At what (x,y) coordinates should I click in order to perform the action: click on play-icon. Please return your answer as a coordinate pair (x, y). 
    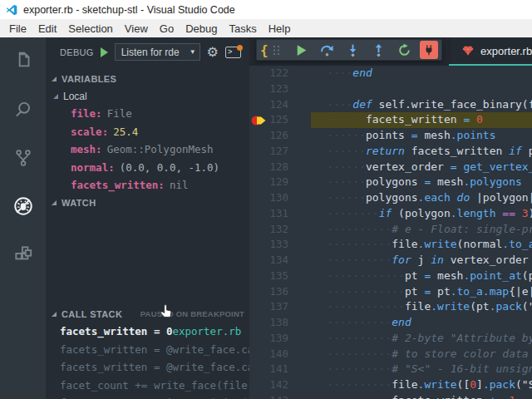
    Looking at the image, I should click on (301, 50).